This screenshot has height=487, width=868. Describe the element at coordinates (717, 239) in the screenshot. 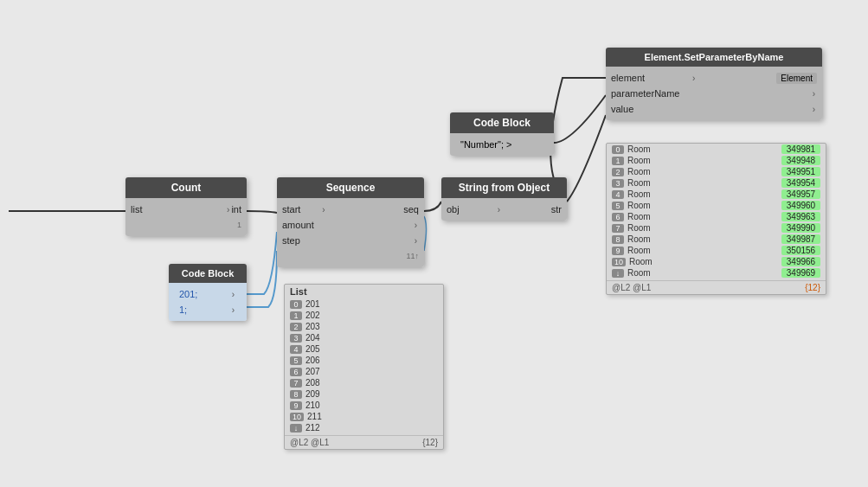

I see `room-item: 8 Room 349987` at that location.